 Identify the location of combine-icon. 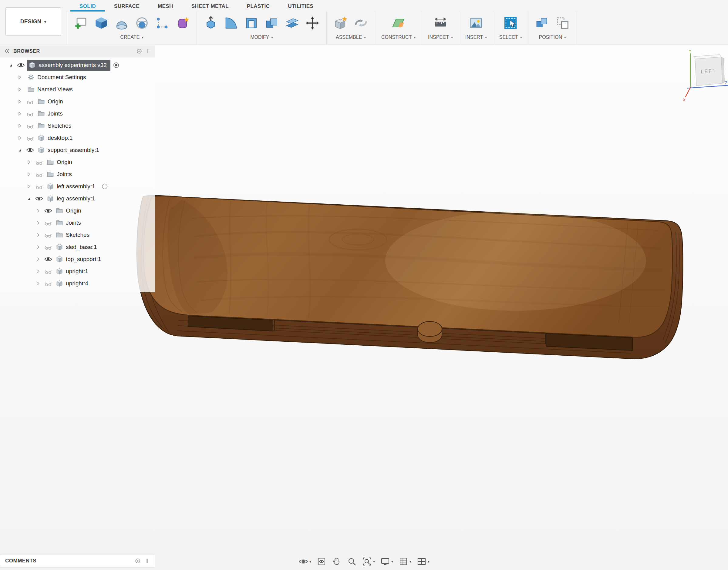
(272, 23).